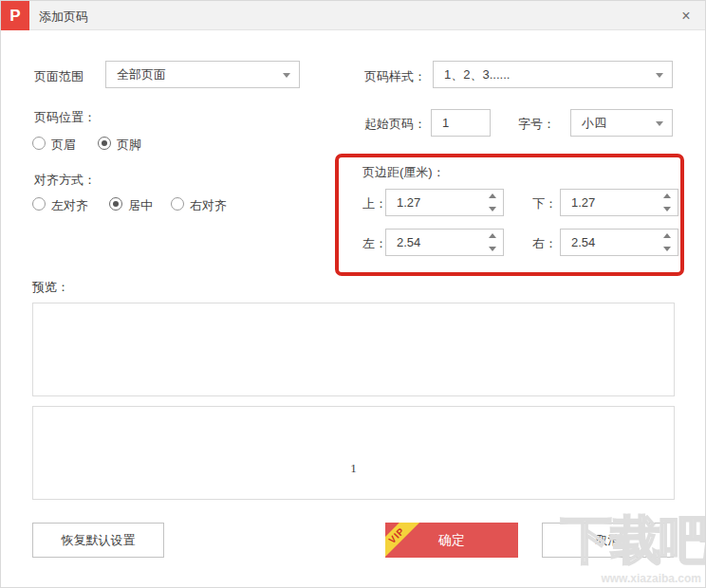 The image size is (706, 588). Describe the element at coordinates (395, 77) in the screenshot. I see `number-style-label: 页码样式：` at that location.